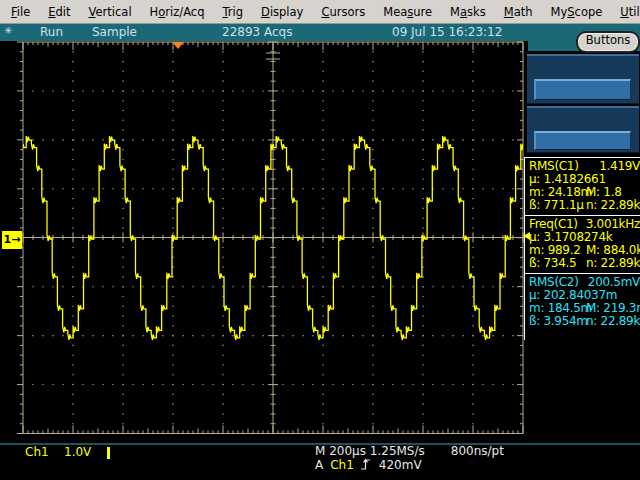  What do you see at coordinates (37, 452) in the screenshot?
I see `ch1-readout: Ch1 1.0V` at bounding box center [37, 452].